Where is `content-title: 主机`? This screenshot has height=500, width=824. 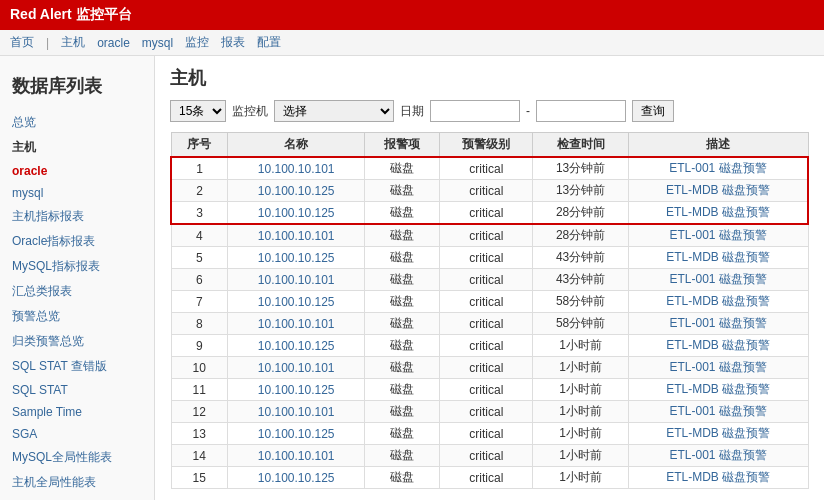
content-title: 主机 is located at coordinates (490, 78).